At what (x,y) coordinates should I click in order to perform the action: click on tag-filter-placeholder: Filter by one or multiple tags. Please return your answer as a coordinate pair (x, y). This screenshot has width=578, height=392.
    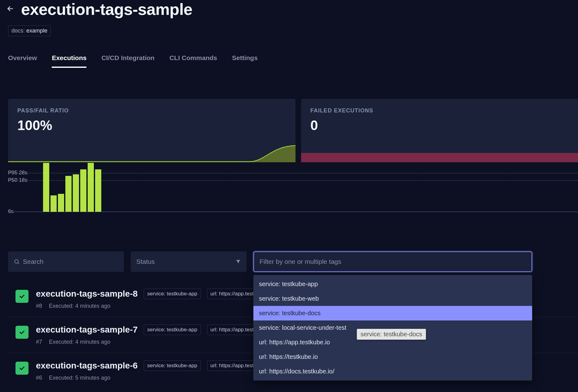
    Looking at the image, I should click on (300, 262).